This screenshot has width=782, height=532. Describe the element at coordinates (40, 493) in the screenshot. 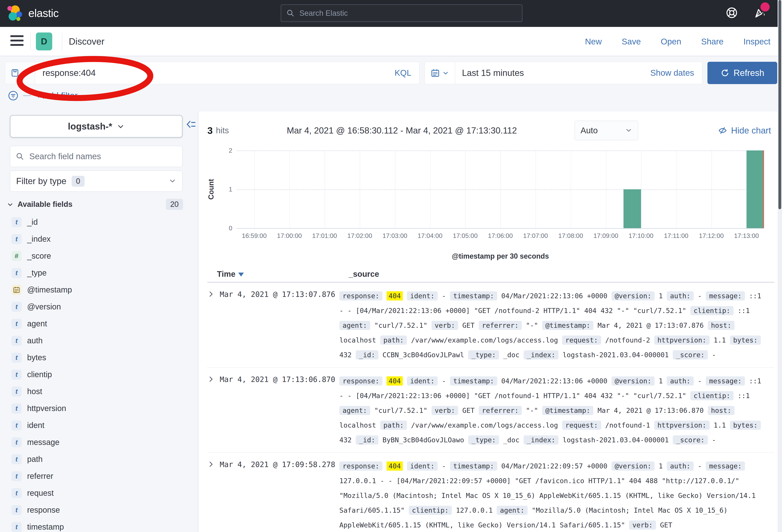

I see `field-name: request` at that location.